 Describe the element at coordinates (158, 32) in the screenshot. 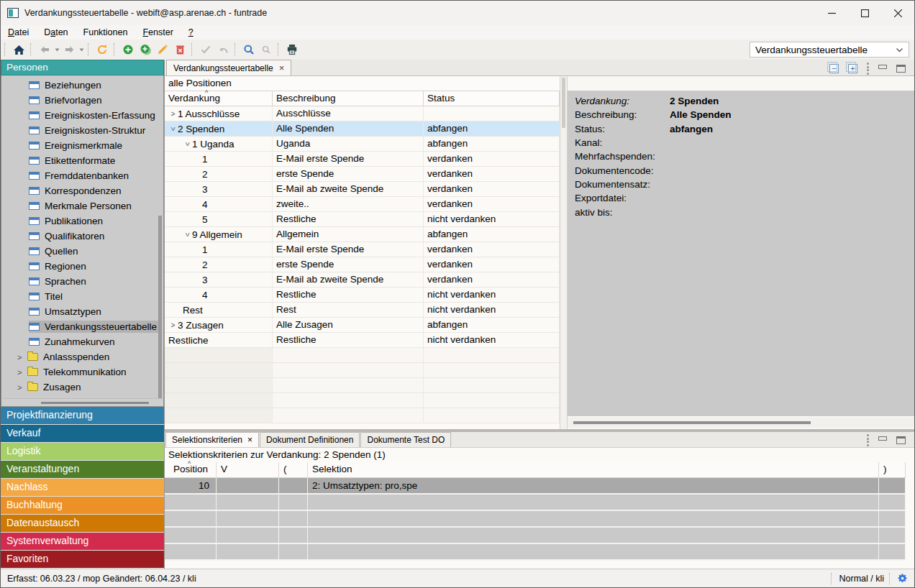

I see `menu-item-fenster: Fenster` at that location.